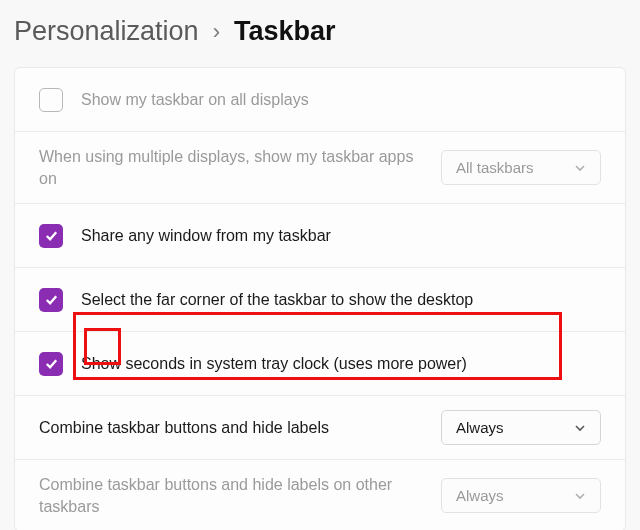 This screenshot has width=640, height=530. Describe the element at coordinates (521, 496) in the screenshot. I see `select-combine-other: Always` at that location.